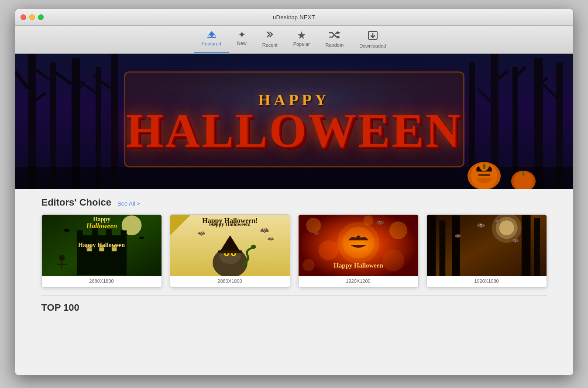 The height and width of the screenshot is (388, 588). What do you see at coordinates (60, 308) in the screenshot?
I see `top100-title: TOP 100` at bounding box center [60, 308].